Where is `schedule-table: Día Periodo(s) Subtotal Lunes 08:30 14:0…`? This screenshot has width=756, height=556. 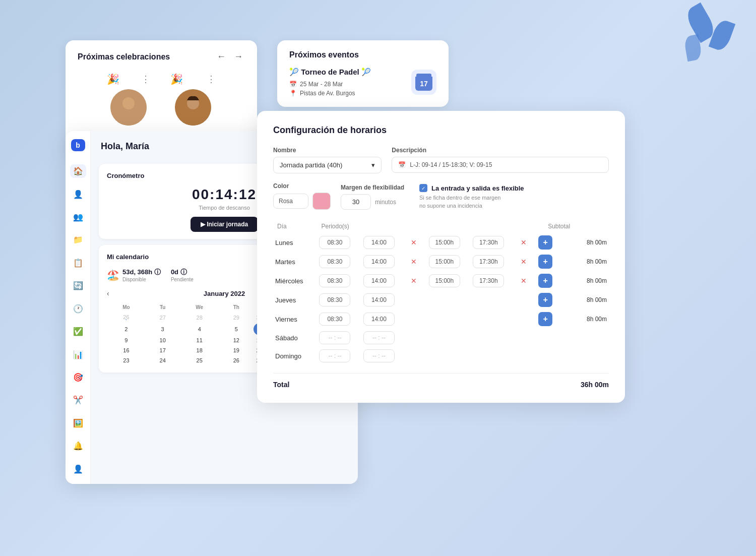
schedule-table: Día Periodo(s) Subtotal Lunes 08:30 14:0… is located at coordinates (441, 292).